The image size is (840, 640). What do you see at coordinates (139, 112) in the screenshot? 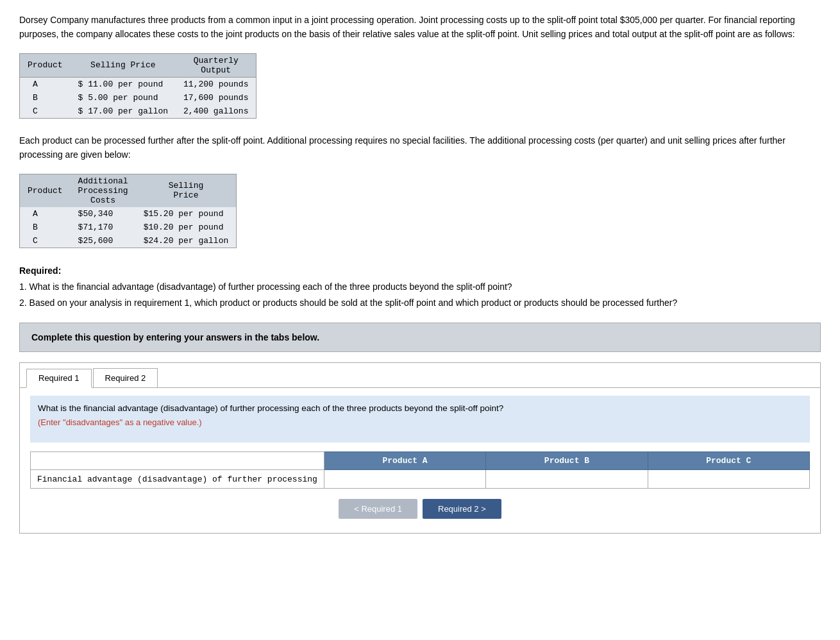
I see `table-row: C$ 17.00 per gallon2,400 gallons` at bounding box center [139, 112].